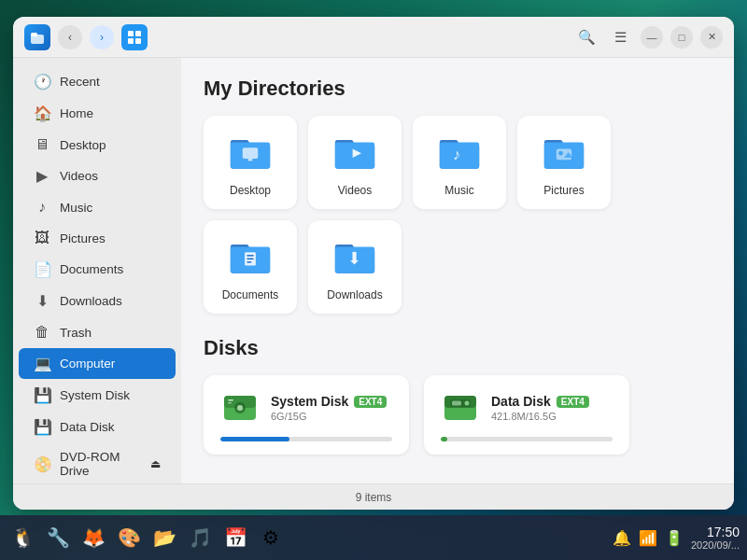 The image size is (747, 560). What do you see at coordinates (22, 538) in the screenshot?
I see `linux-icon: 🐧` at bounding box center [22, 538].